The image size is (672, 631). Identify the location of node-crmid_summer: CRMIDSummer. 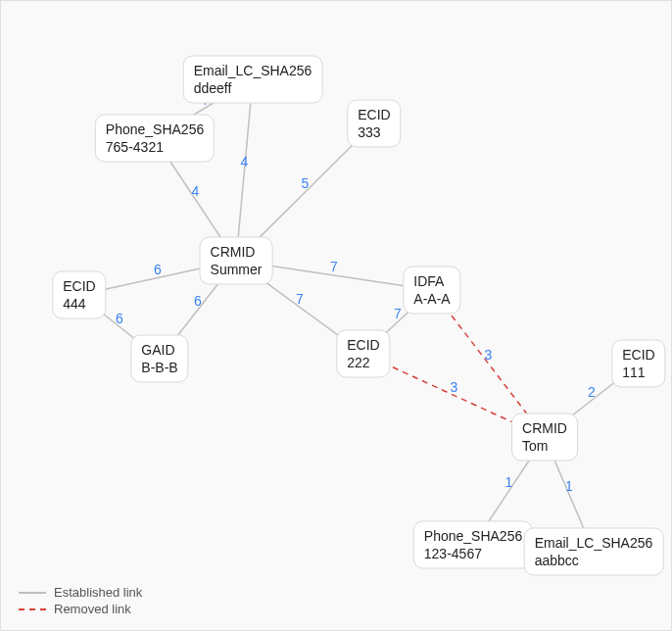
(237, 261).